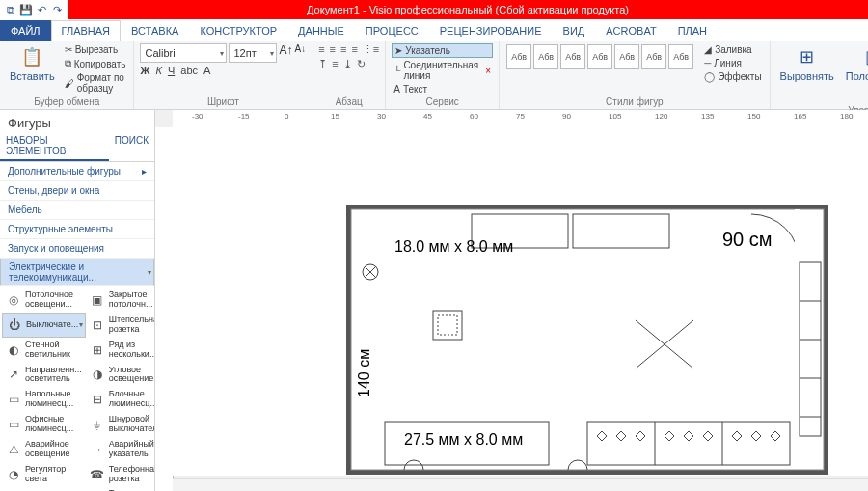  Describe the element at coordinates (131, 350) in the screenshot. I see `shape-label: Ряд из нескольки...` at that location.